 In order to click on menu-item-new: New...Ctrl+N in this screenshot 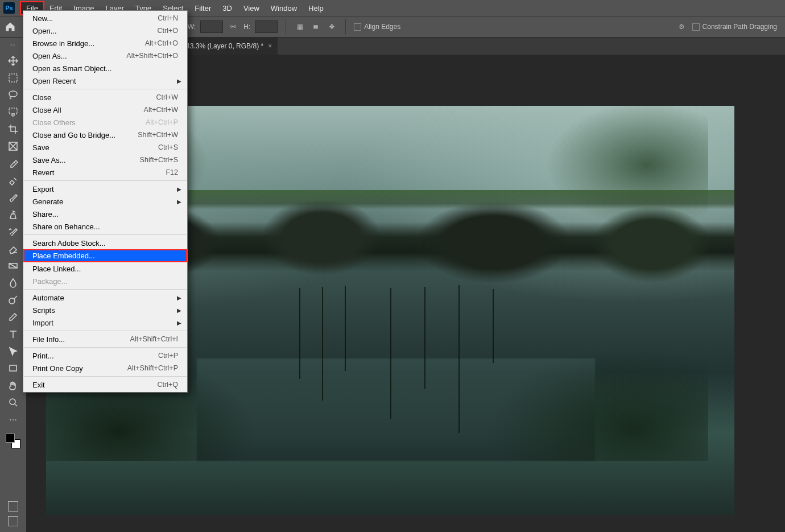, I will do `click(105, 18)`.